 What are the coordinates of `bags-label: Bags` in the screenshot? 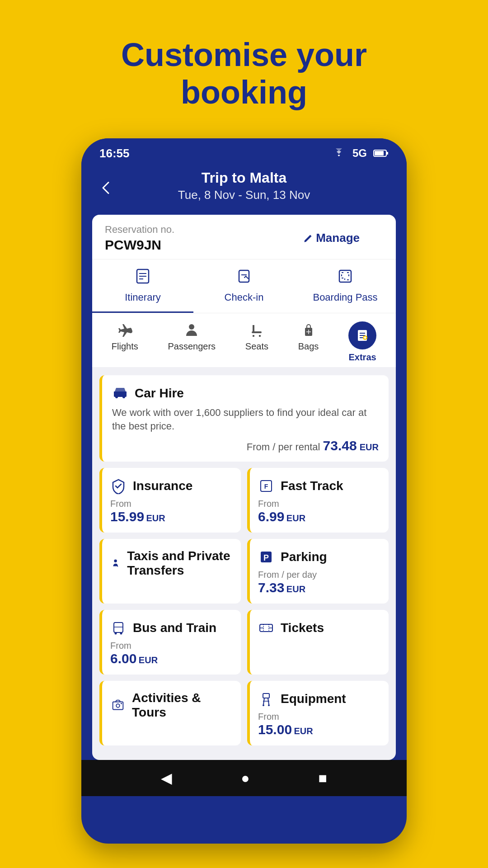 It's located at (309, 346).